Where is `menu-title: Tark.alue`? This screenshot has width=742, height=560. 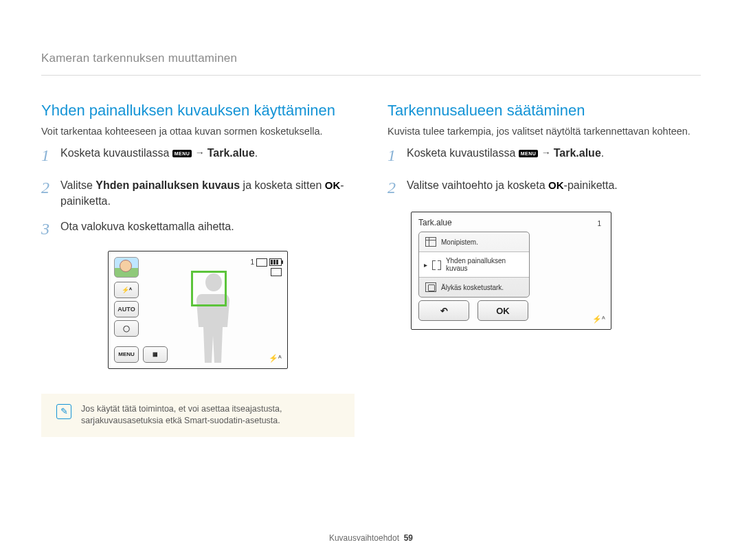
menu-title: Tark.alue is located at coordinates (436, 223).